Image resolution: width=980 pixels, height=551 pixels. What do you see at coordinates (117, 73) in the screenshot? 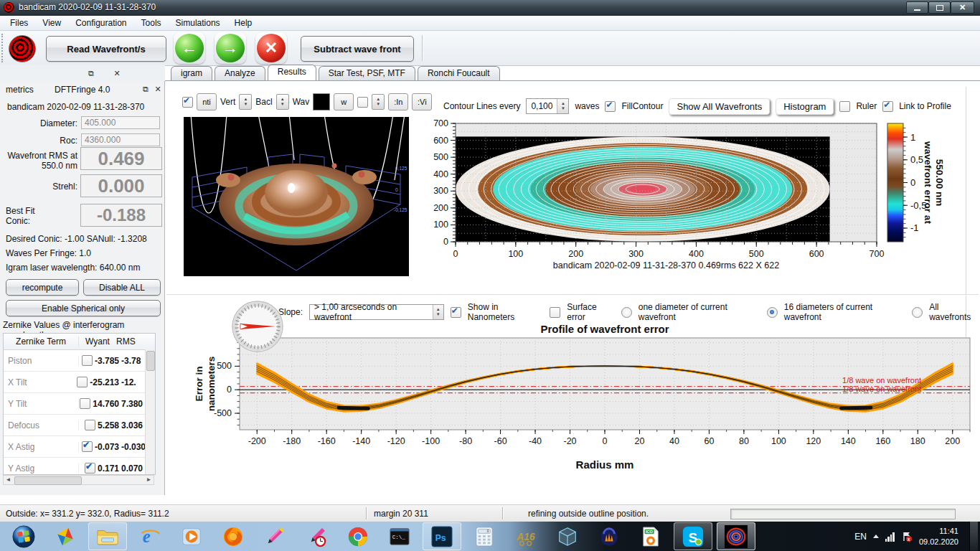
I see `dock-close-icon: ✕` at bounding box center [117, 73].